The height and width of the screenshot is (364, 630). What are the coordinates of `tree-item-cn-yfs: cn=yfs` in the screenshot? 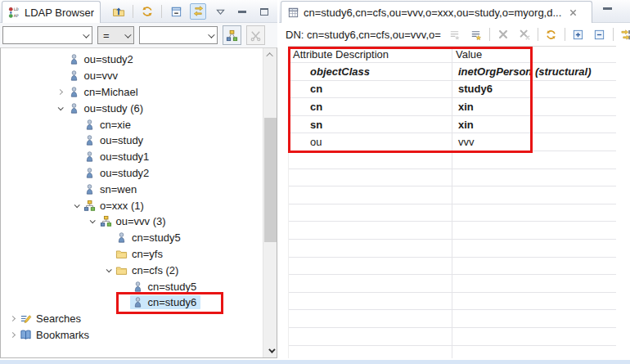 It's located at (139, 254).